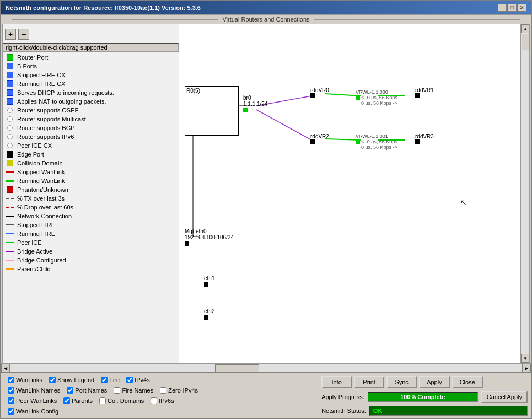 This screenshot has width=532, height=419. I want to click on checkbox-fire-names: Fire Names, so click(133, 390).